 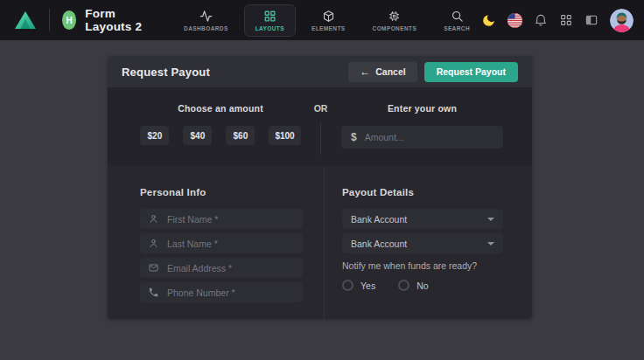 I want to click on enter-your-own-group: Enter your own $, so click(x=422, y=135).